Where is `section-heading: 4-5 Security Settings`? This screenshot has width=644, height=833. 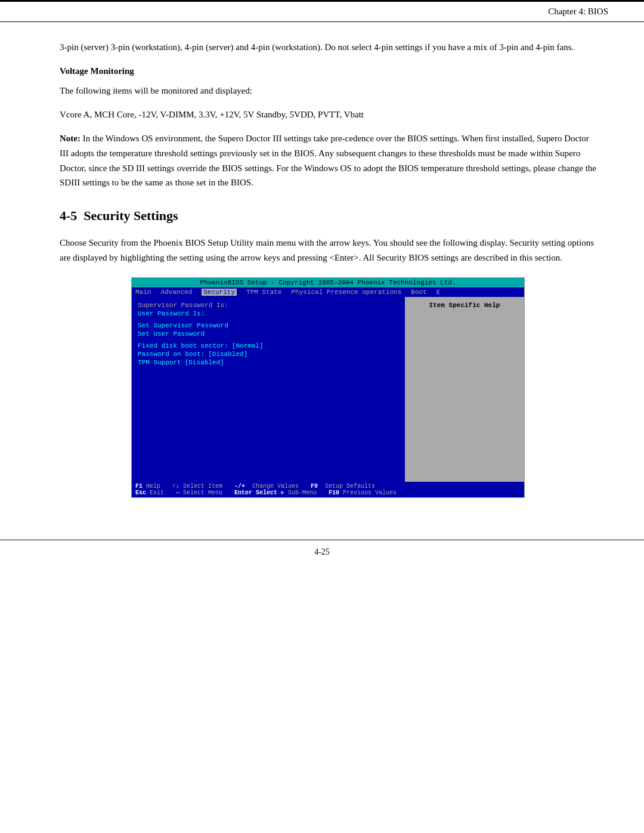
section-heading: 4-5 Security Settings is located at coordinates (328, 216).